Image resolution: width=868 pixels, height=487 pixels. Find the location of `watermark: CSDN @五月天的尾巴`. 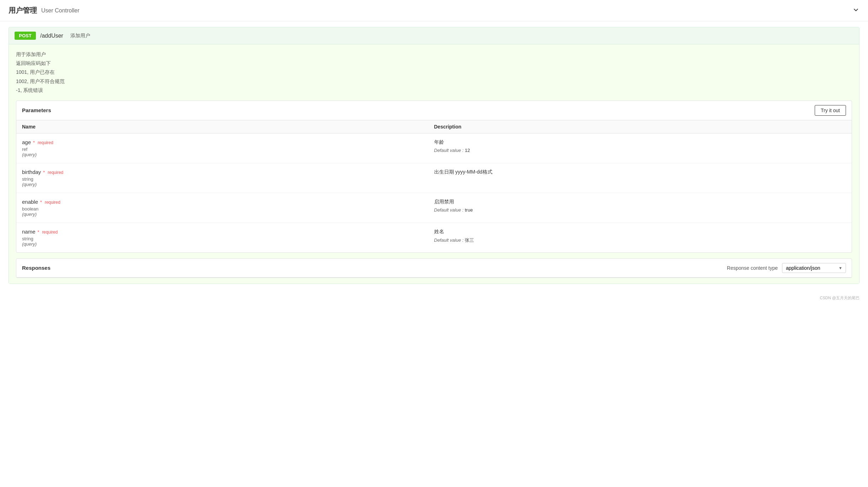

watermark: CSDN @五月天的尾巴 is located at coordinates (434, 298).